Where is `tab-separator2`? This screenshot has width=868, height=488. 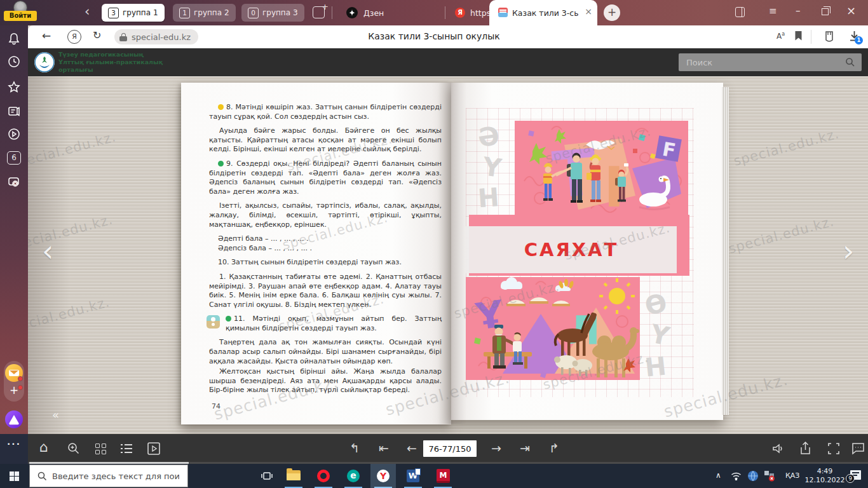 tab-separator2 is located at coordinates (445, 13).